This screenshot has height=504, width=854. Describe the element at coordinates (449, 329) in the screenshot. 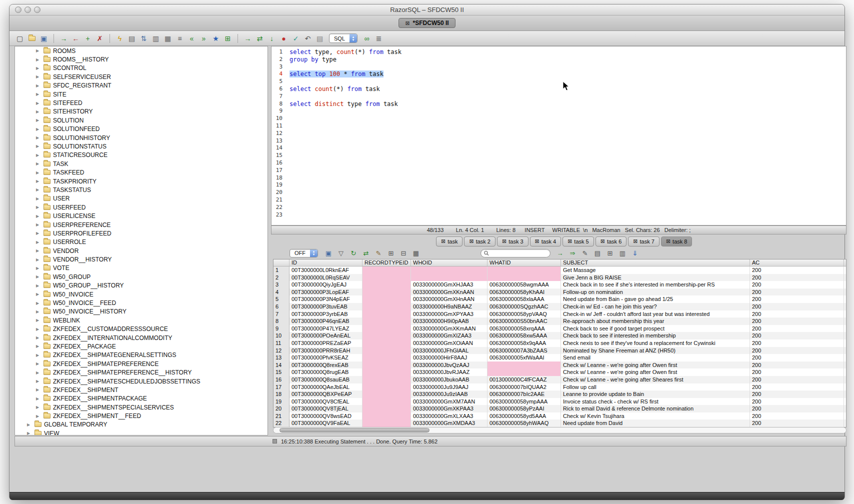

I see `grid-cell: 0033000000GmXKmAAN` at that location.